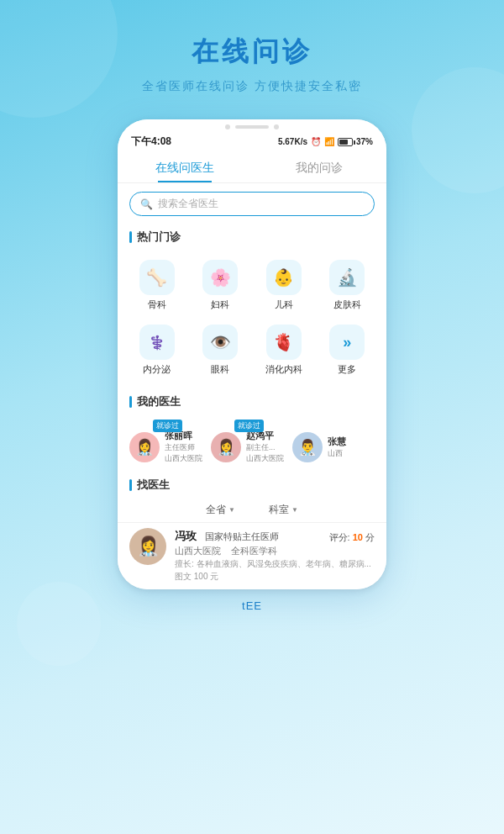  Describe the element at coordinates (220, 509) in the screenshot. I see `filter-province: 全省 ▼` at that location.